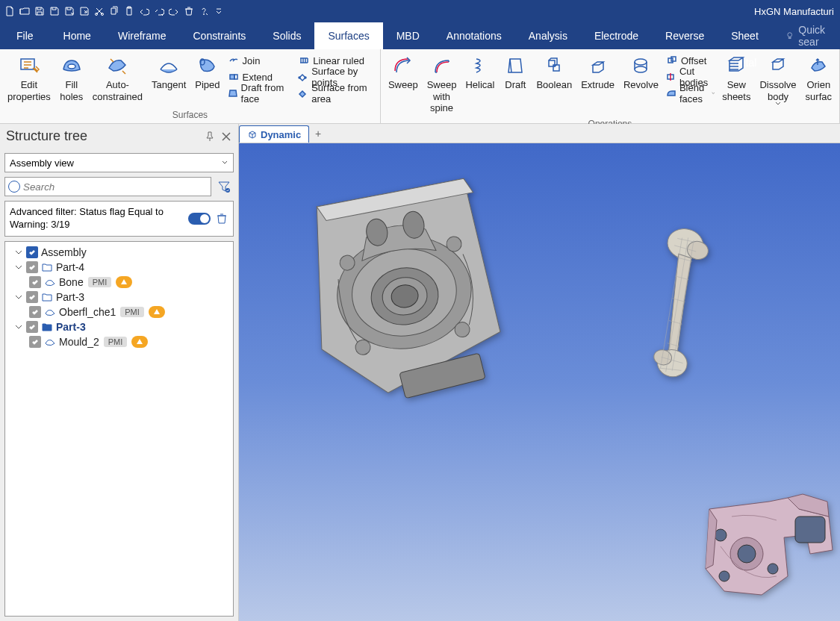  Describe the element at coordinates (222, 219) in the screenshot. I see `trash-icon` at that location.